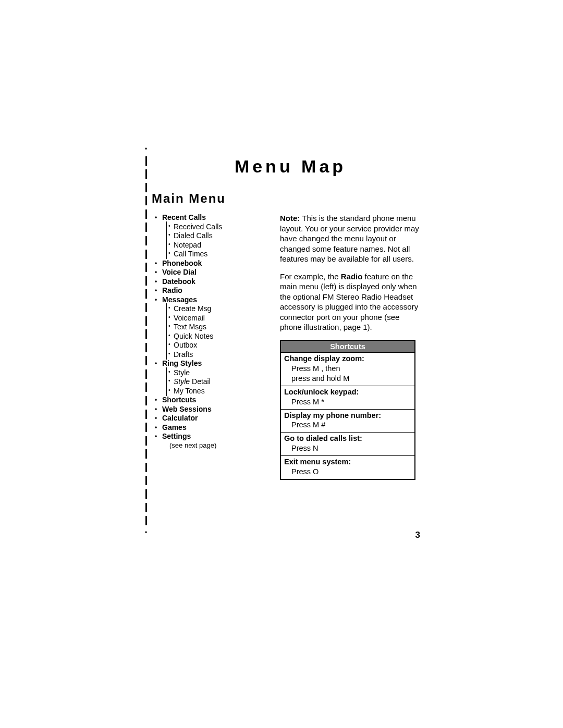 This screenshot has width=563, height=728. Describe the element at coordinates (213, 245) in the screenshot. I see `submenu-item: Notepad` at that location.